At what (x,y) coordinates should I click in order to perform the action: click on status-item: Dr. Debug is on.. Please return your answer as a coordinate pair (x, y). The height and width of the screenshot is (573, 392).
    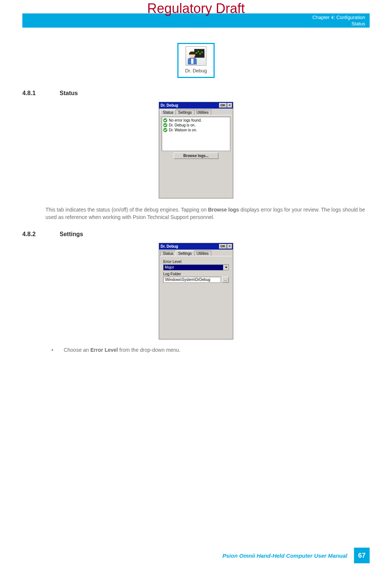
    Looking at the image, I should click on (196, 125).